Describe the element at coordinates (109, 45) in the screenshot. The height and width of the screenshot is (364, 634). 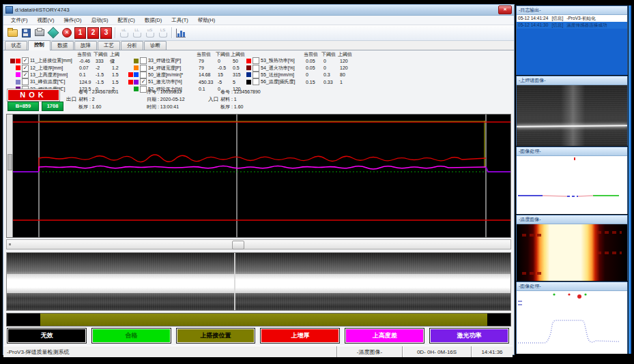
I see `tab-process: 工艺` at that location.